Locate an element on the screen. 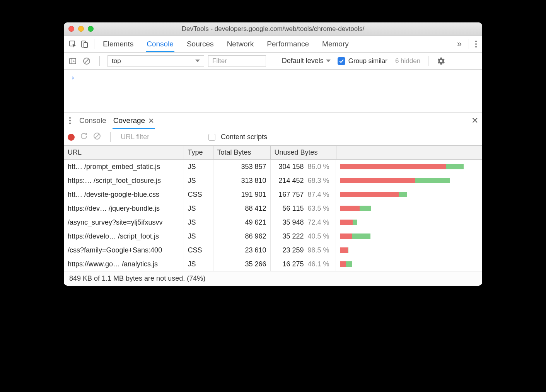  execution-context-select: top is located at coordinates (156, 61).